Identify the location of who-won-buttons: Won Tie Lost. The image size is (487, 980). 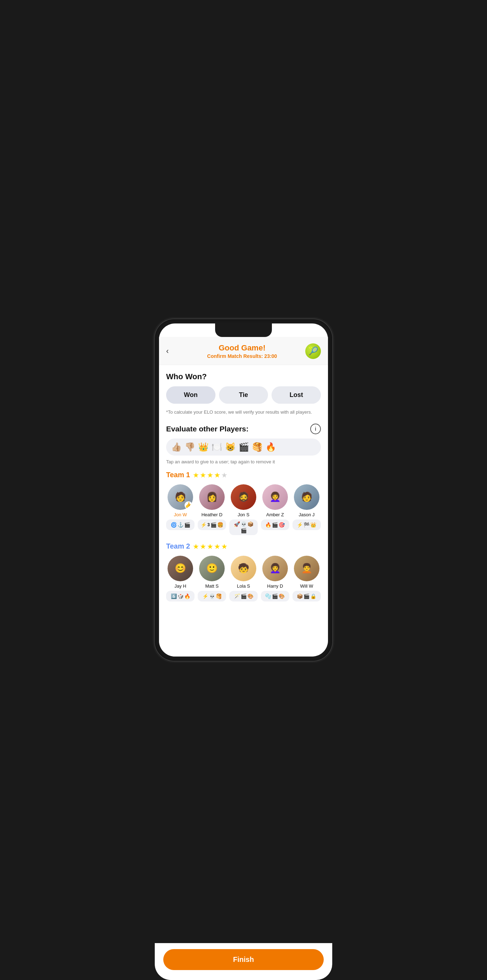
(243, 395).